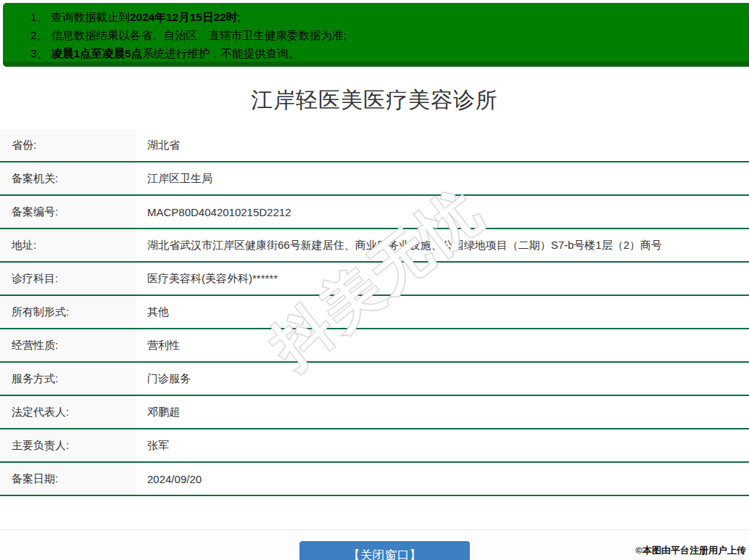 This screenshot has width=749, height=560. What do you see at coordinates (68, 245) in the screenshot?
I see `row-label: 地址:` at bounding box center [68, 245].